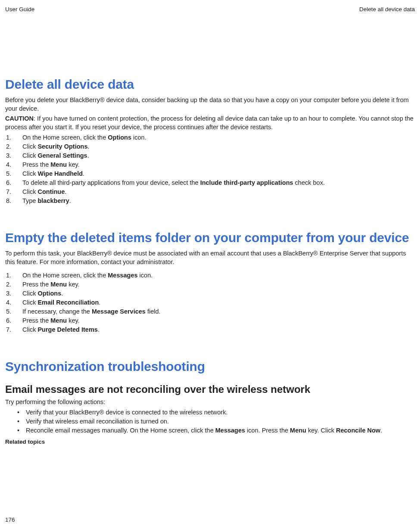 Image resolution: width=420 pixels, height=529 pixels. What do you see at coordinates (210, 169) in the screenshot?
I see `steps-list-1: On the Home screen, click the Options ic…` at bounding box center [210, 169].